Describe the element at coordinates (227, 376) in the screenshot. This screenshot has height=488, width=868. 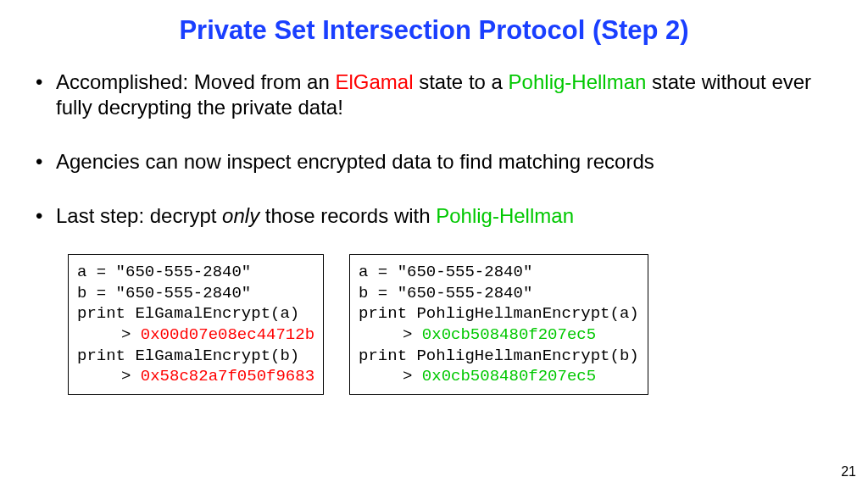
I see `hash-value: 0x58c82a7f050f9683` at that location.